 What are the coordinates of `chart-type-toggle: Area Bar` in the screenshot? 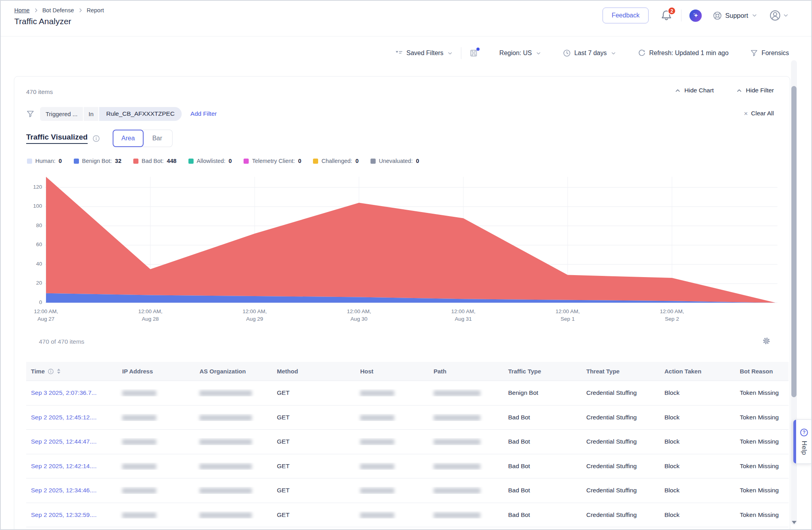 It's located at (143, 138).